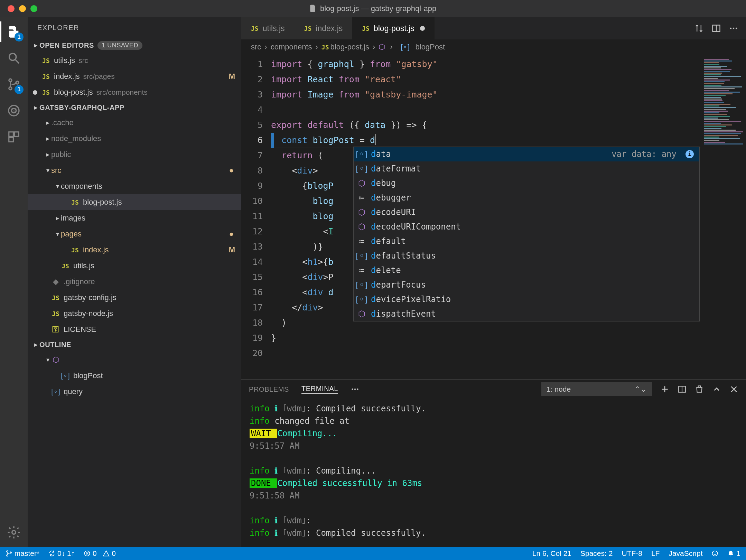 The width and height of the screenshot is (746, 560). I want to click on indent-status: Spaces: 2, so click(597, 553).